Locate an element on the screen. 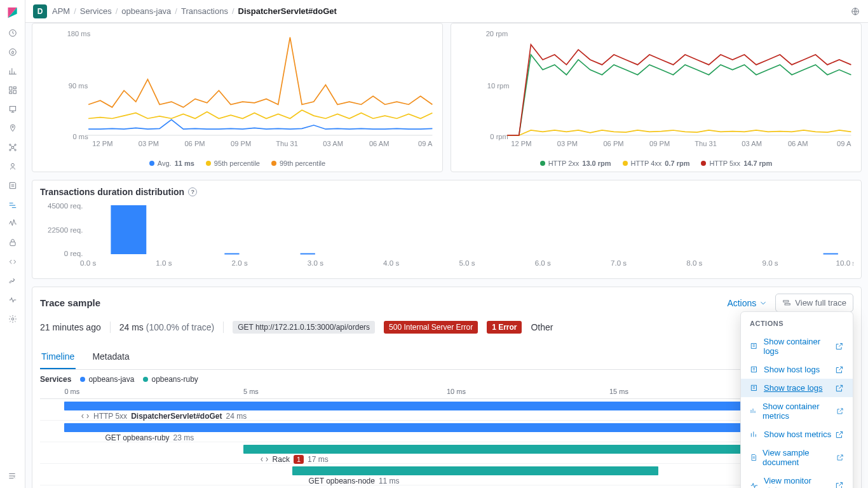 The width and height of the screenshot is (868, 488). service-java: opbeans-java is located at coordinates (111, 379).